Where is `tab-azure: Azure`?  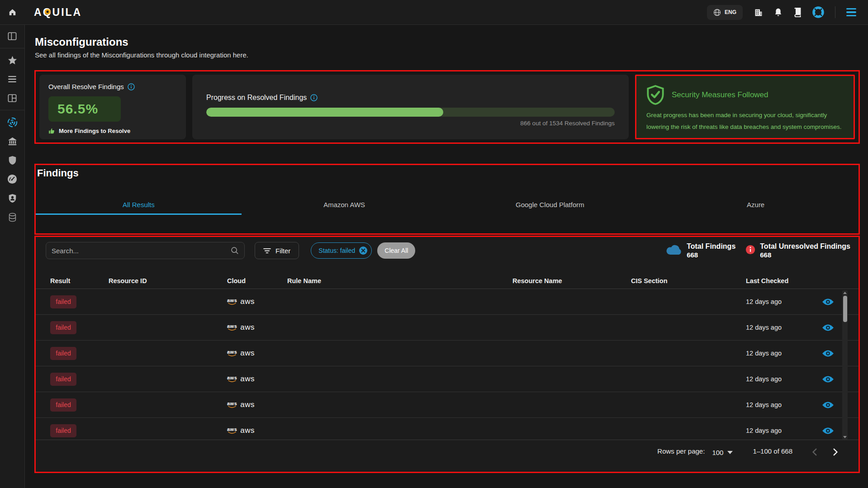
tab-azure: Azure is located at coordinates (755, 204).